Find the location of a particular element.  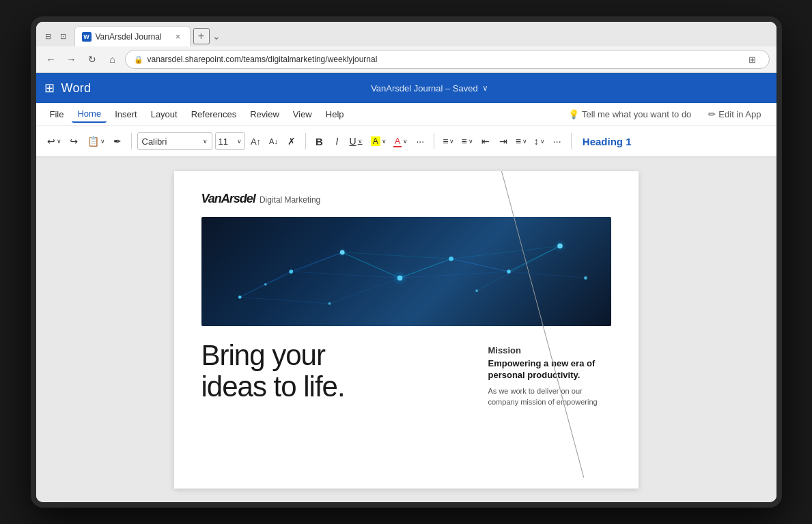

numbering-icon: ≡ is located at coordinates (464, 141).